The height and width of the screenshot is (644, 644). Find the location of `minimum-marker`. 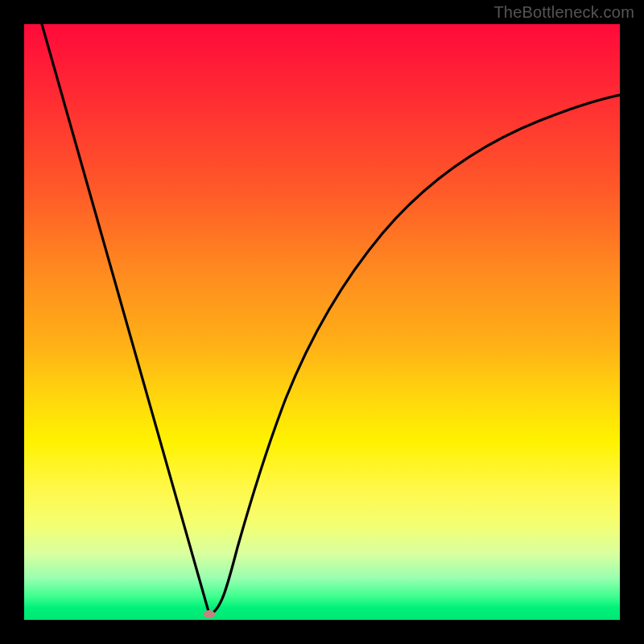

minimum-marker is located at coordinates (209, 614).